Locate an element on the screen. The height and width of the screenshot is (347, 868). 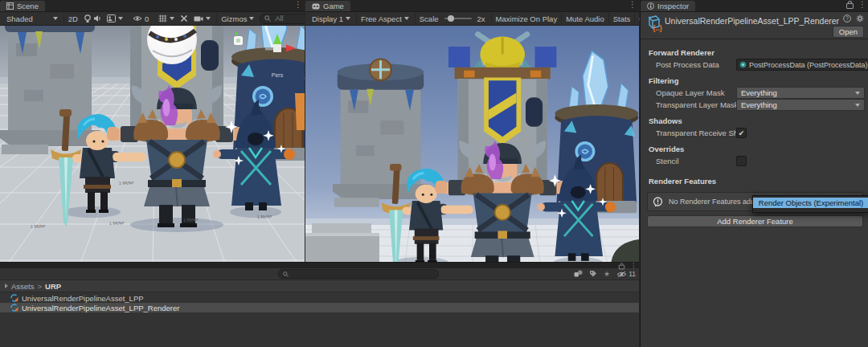
game-toolbar: Display 1 Free Aspect Scale 2x Maximize … is located at coordinates (473, 19).